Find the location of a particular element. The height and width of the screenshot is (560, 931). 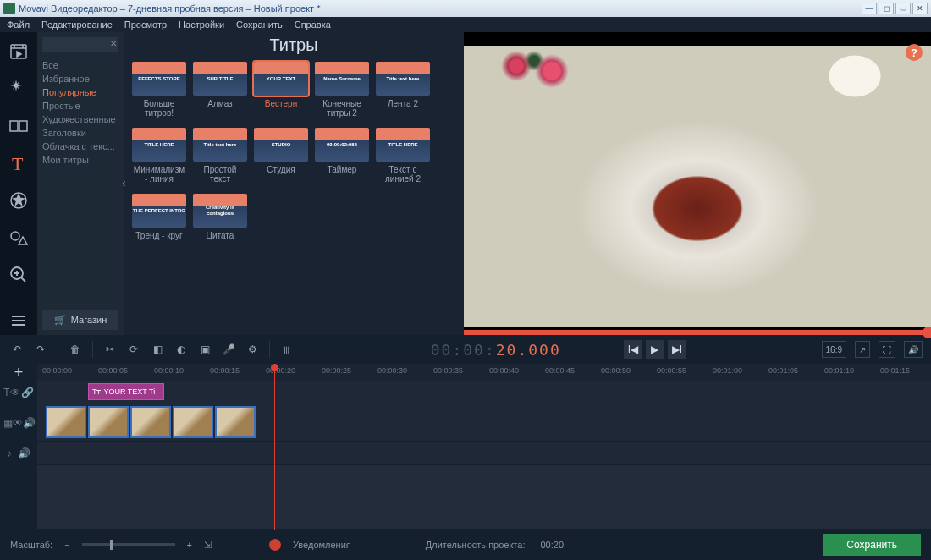

notification-icon is located at coordinates (275, 545).